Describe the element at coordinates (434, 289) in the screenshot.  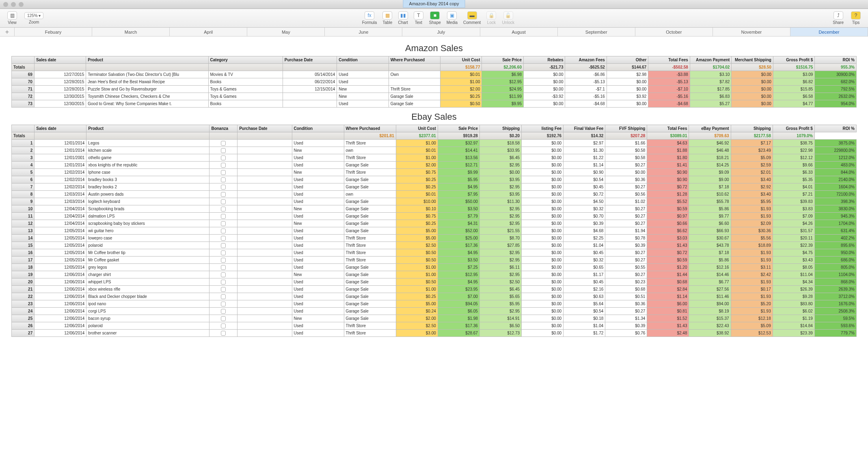
I see `table-row: 2112/06/2014xbox wireless rifleUsedGarag…` at that location.